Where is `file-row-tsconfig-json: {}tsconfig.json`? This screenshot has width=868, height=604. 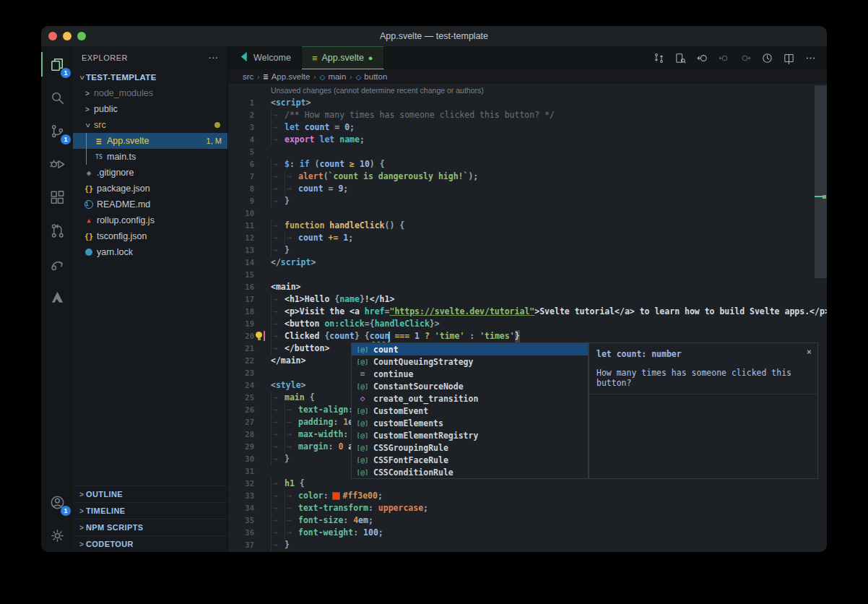
file-row-tsconfig-json: {}tsconfig.json is located at coordinates (150, 236).